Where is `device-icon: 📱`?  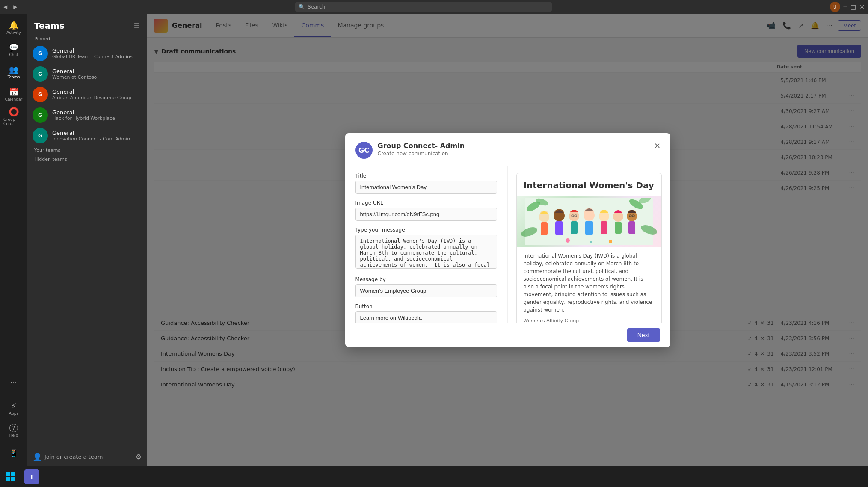
device-icon: 📱 is located at coordinates (14, 453).